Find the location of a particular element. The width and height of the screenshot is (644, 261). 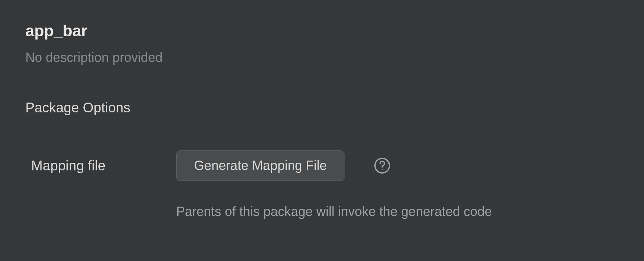

hint-row: Parents of this package will invoke the … is located at coordinates (322, 212).